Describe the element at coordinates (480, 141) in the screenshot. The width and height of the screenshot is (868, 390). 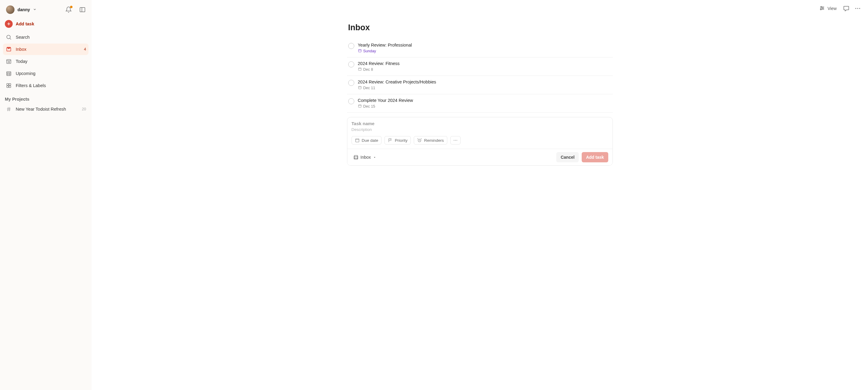
I see `task-editor: Due date Priority Reminders` at that location.